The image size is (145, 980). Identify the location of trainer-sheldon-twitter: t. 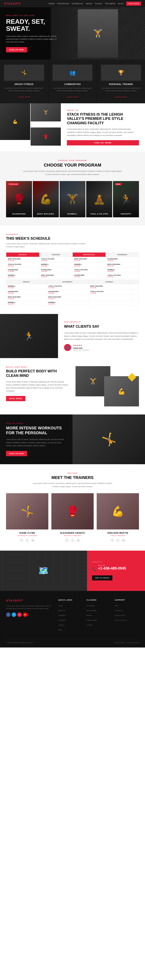
(118, 540).